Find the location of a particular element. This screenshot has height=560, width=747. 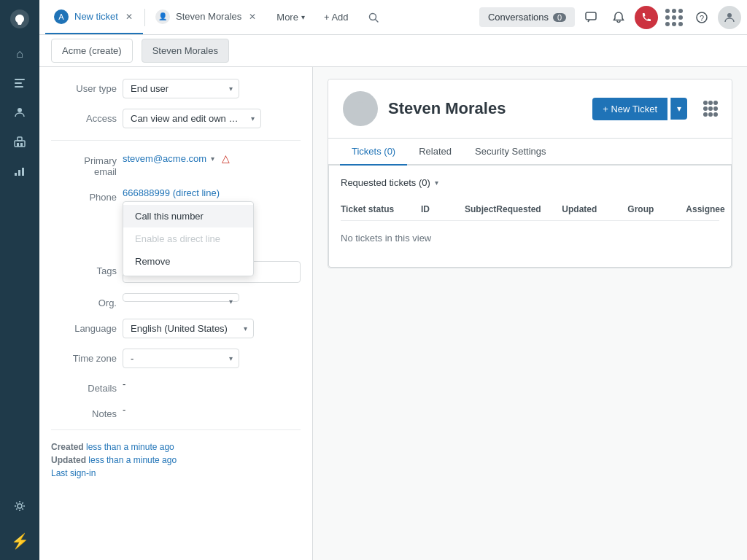

secondary-nav: Acme (create) Steven Morales is located at coordinates (393, 51).